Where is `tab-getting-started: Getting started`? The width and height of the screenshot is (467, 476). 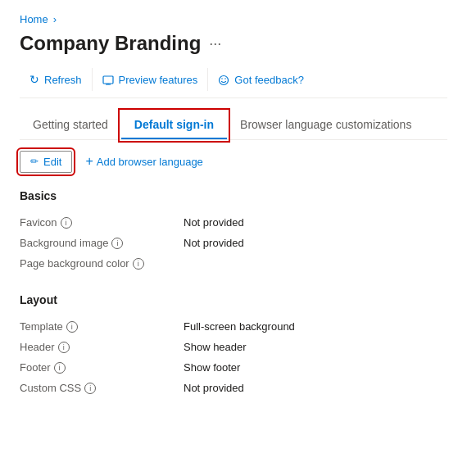 tab-getting-started: Getting started is located at coordinates (70, 125).